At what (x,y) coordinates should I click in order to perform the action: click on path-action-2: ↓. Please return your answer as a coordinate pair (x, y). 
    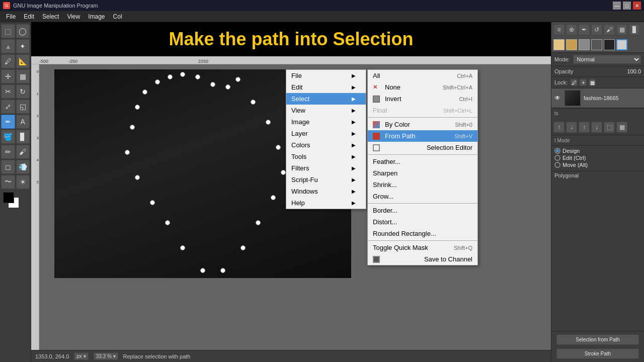
    Looking at the image, I should click on (572, 127).